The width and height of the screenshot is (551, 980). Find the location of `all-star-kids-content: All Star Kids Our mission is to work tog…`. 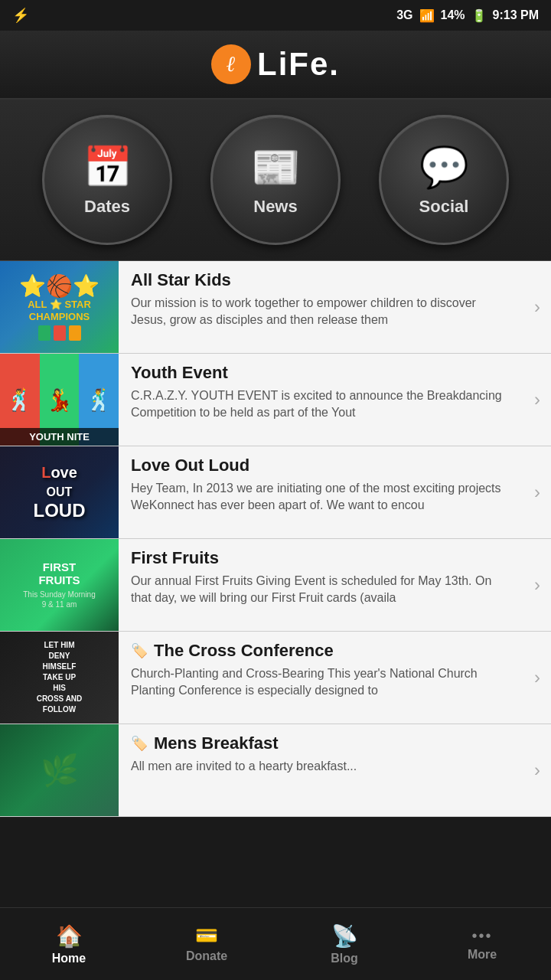

all-star-kids-content: All Star Kids Our mission is to work tog… is located at coordinates (321, 307).